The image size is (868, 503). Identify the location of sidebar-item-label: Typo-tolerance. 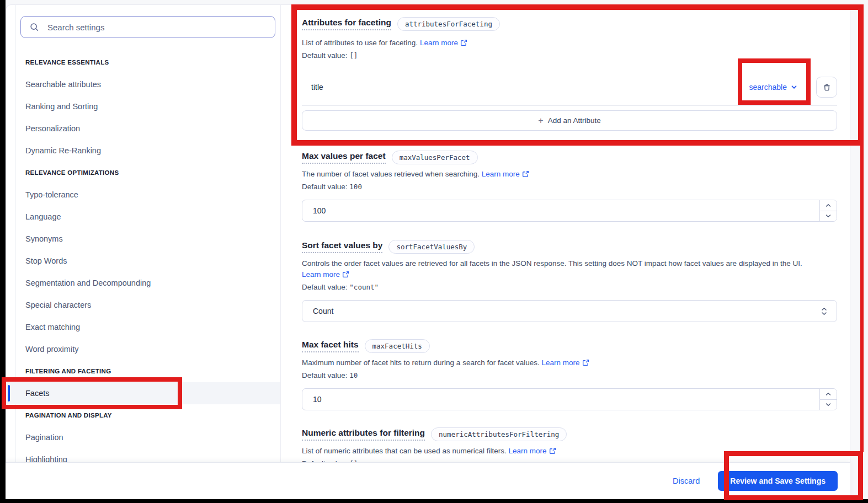
(52, 195).